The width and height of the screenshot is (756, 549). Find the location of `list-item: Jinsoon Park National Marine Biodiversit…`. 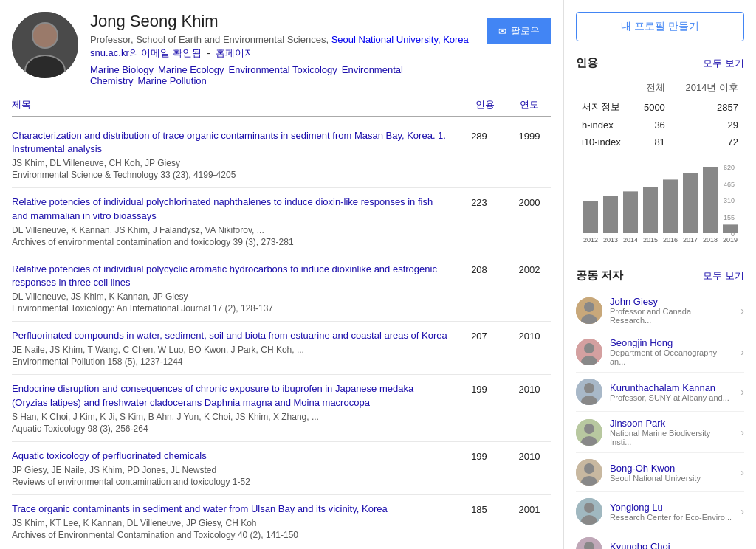

list-item: Jinsoon Park National Marine Biodiversit… is located at coordinates (660, 432).